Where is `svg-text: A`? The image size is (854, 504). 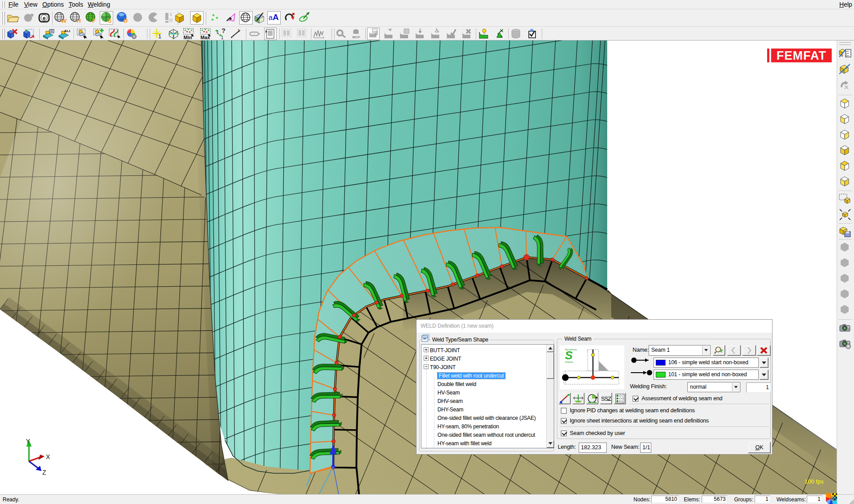
svg-text: A is located at coordinates (276, 17).